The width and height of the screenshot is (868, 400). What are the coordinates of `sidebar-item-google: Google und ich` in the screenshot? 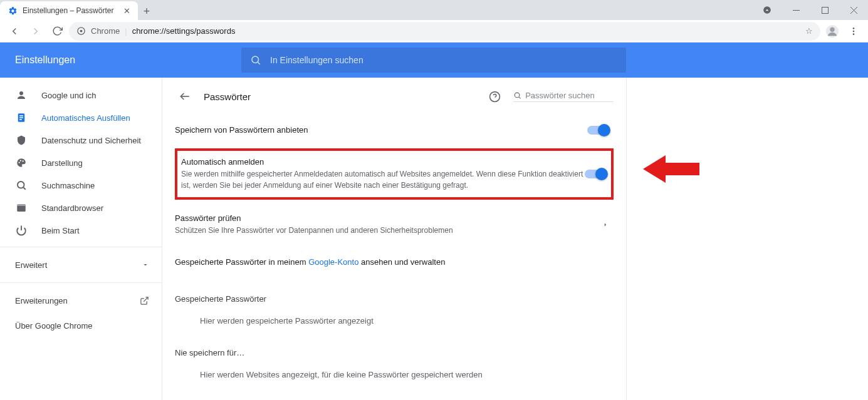 It's located at (81, 95).